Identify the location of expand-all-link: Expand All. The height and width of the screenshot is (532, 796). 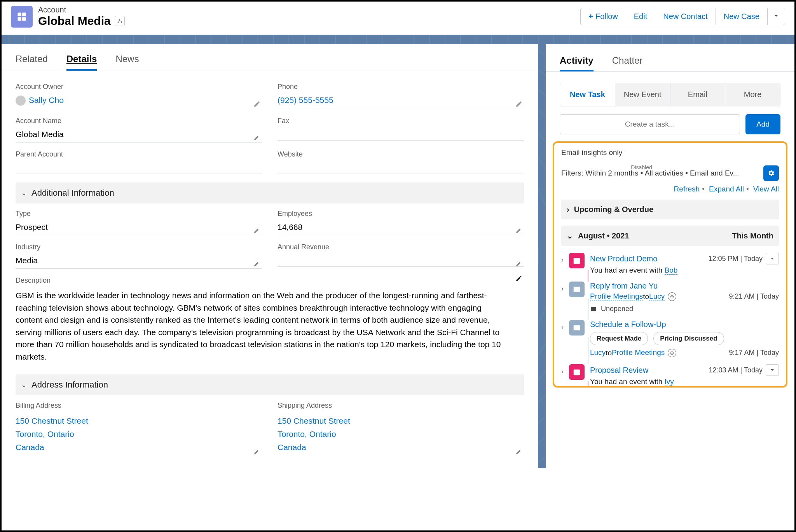
(726, 189).